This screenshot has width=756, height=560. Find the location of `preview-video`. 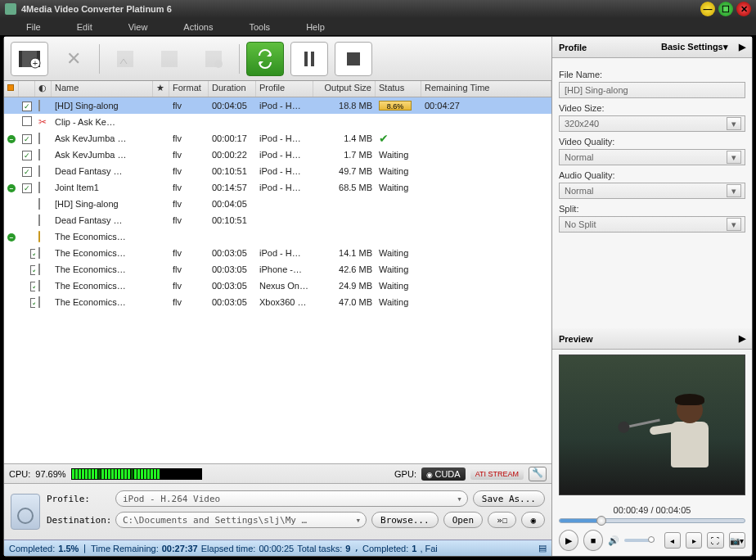

preview-video is located at coordinates (652, 425).